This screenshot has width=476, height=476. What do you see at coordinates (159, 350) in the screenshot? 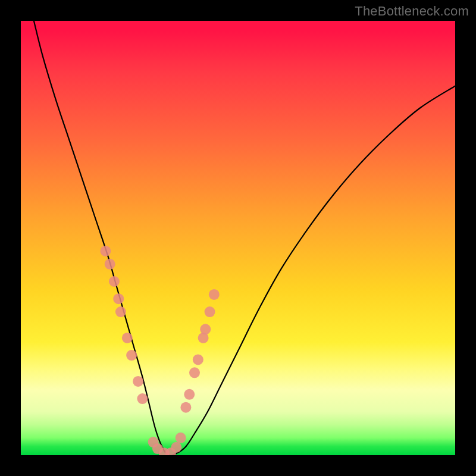
I see `marker-layer` at bounding box center [159, 350].